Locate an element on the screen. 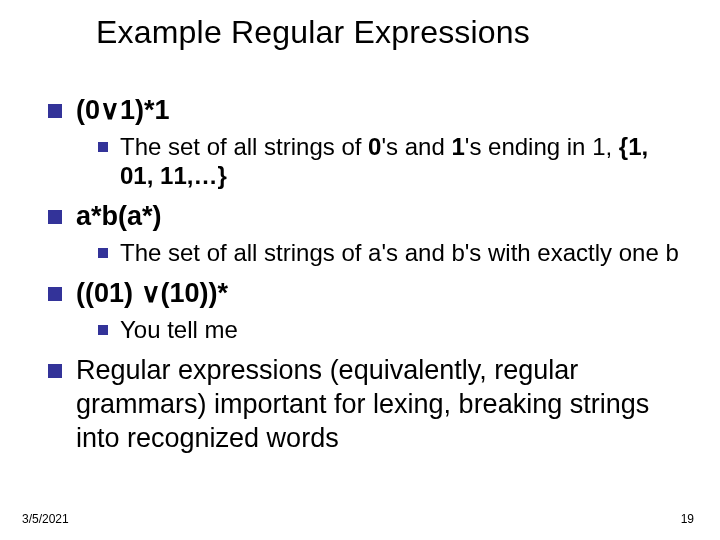 The height and width of the screenshot is (540, 720). regex-description: The set of all strings of a's and b's wi… is located at coordinates (400, 252).